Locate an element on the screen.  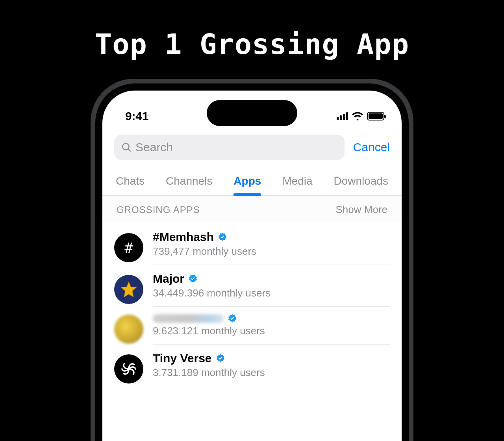
battery-icon is located at coordinates (376, 116).